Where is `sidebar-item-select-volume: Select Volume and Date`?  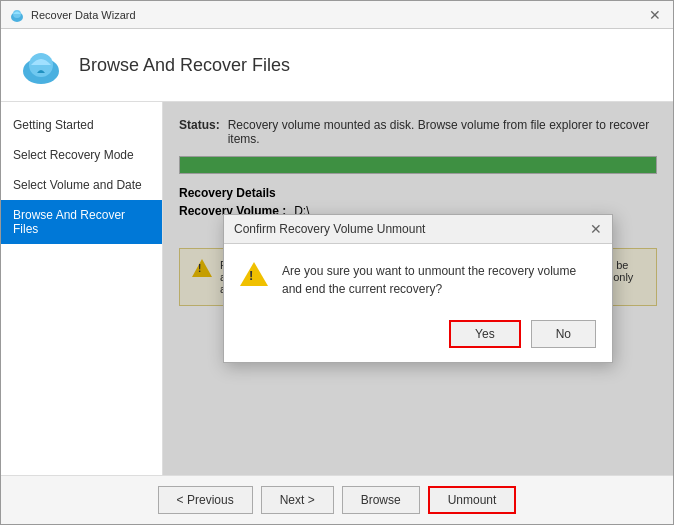
sidebar-item-select-volume: Select Volume and Date is located at coordinates (82, 185).